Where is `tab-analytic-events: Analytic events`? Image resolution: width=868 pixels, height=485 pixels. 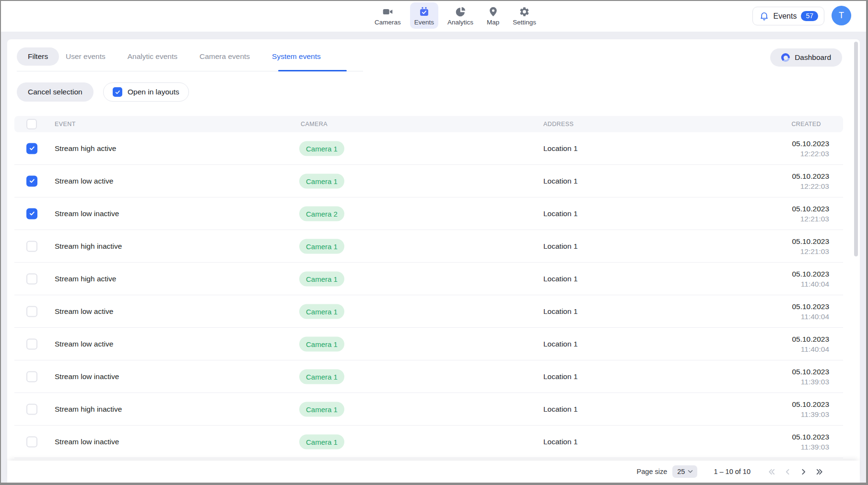
tab-analytic-events: Analytic events is located at coordinates (152, 57).